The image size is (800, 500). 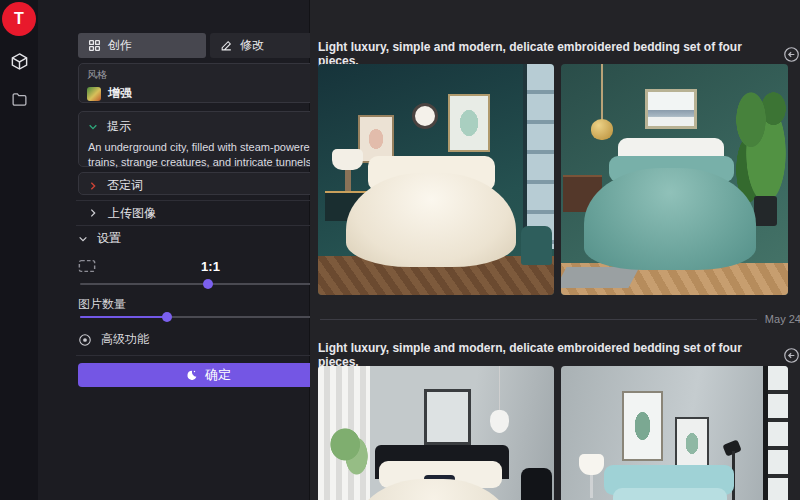 What do you see at coordinates (208, 46) in the screenshot?
I see `mode-tabs: 创作 修改` at bounding box center [208, 46].